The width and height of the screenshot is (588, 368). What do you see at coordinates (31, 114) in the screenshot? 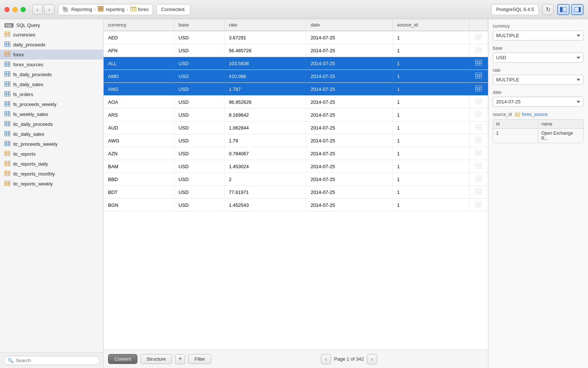
I see `sidebar-label-fs-weekly-sales: fs_weekly_sales` at bounding box center [31, 114].